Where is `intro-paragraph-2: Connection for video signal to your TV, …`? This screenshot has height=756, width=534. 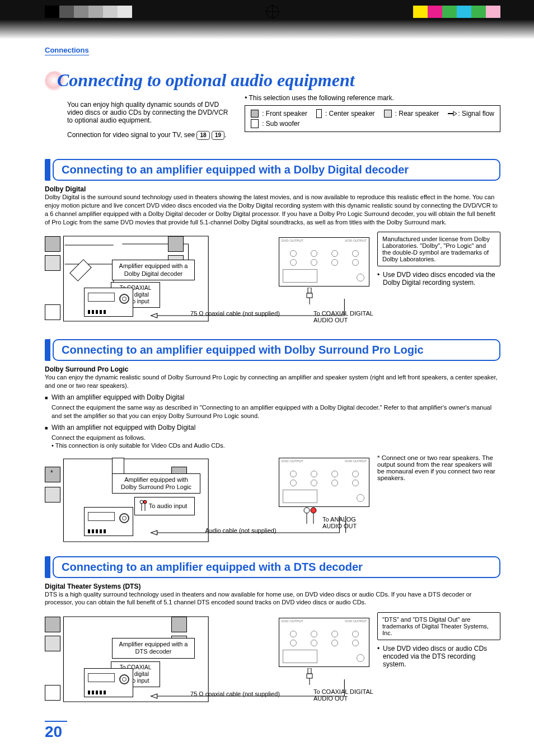 intro-paragraph-2: Connection for video signal to your TV, … is located at coordinates (149, 135).